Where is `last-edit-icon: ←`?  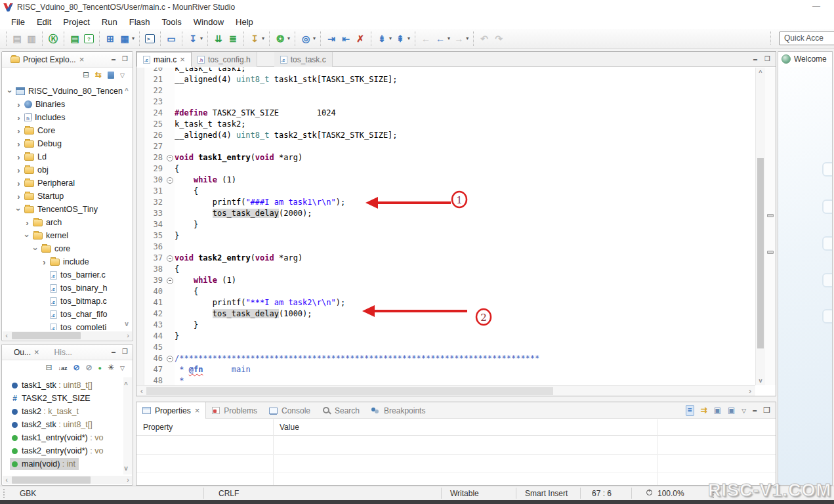 last-edit-icon: ← is located at coordinates (426, 39).